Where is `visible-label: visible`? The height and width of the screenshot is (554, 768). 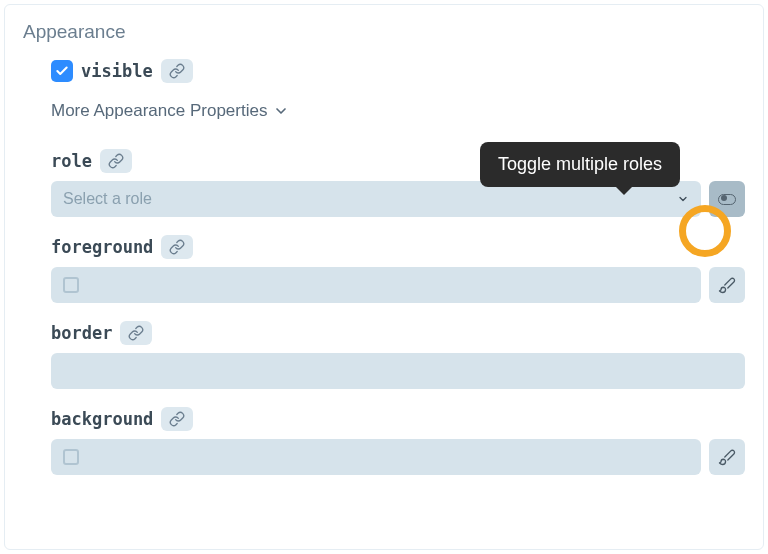
visible-label: visible is located at coordinates (117, 71).